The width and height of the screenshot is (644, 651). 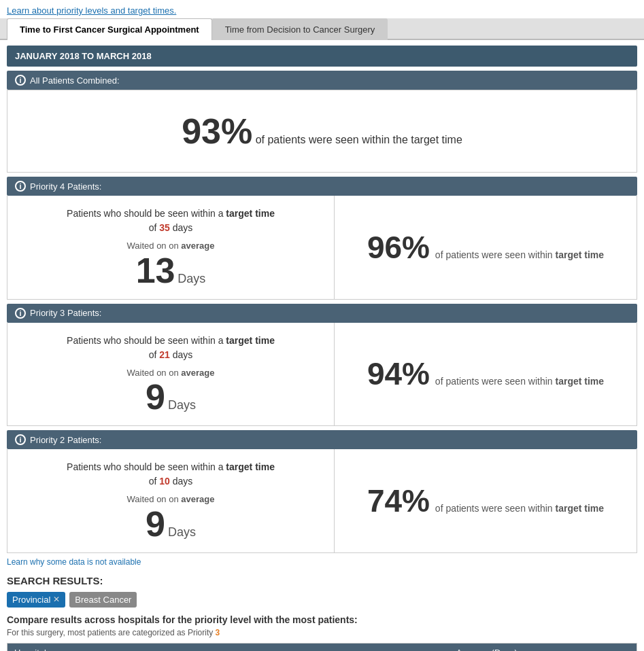 What do you see at coordinates (322, 647) in the screenshot?
I see `results-table-wrapper: Hospital name Average (Days) Ontario9Col…` at bounding box center [322, 647].